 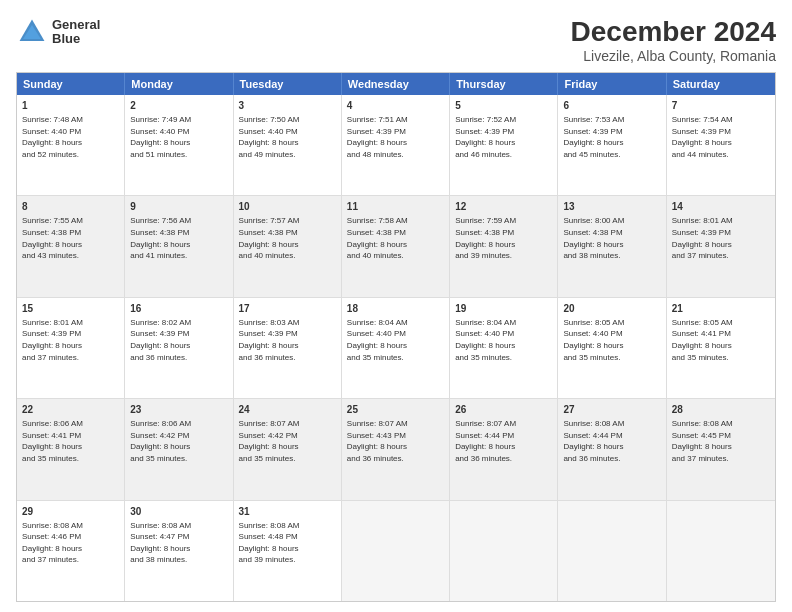 What do you see at coordinates (179, 246) in the screenshot?
I see `calendar-cell: 9Sunrise: 7:56 AMSunset: 4:38 PMDaylight…` at bounding box center [179, 246].